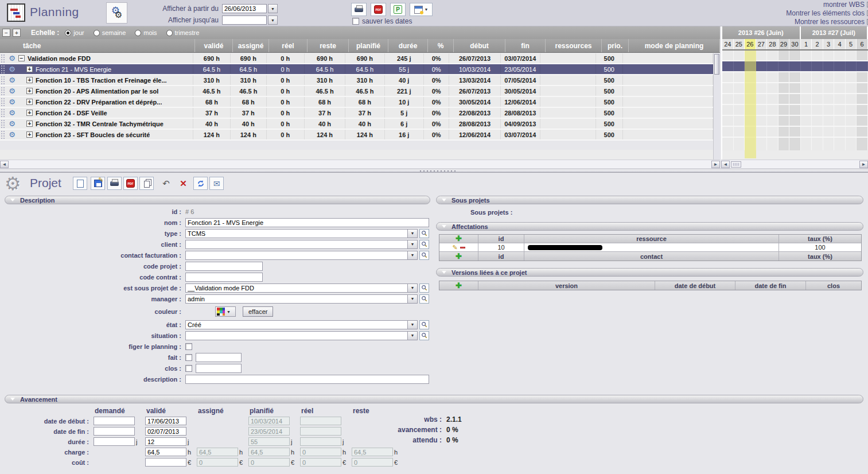 The width and height of the screenshot is (868, 474). I want to click on task-row: ⚙+Fonction 32 - TMR Centrale Tachymétriq…, so click(357, 124).